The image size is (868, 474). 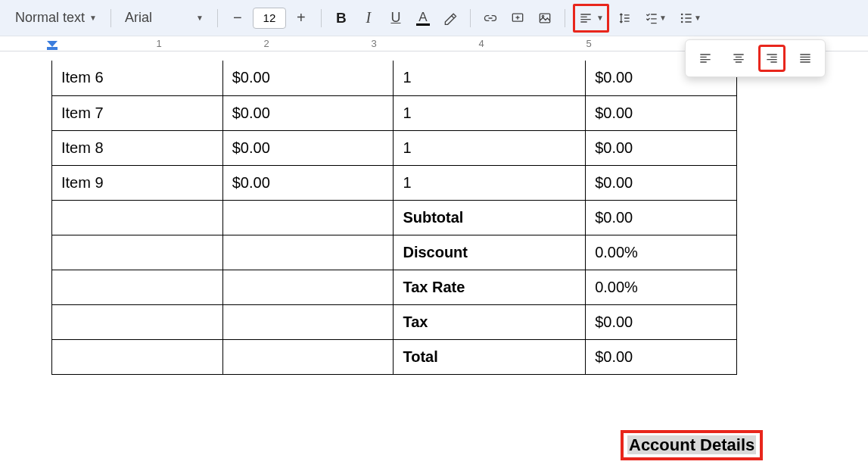 What do you see at coordinates (772, 58) in the screenshot?
I see `align-right-icon` at bounding box center [772, 58].